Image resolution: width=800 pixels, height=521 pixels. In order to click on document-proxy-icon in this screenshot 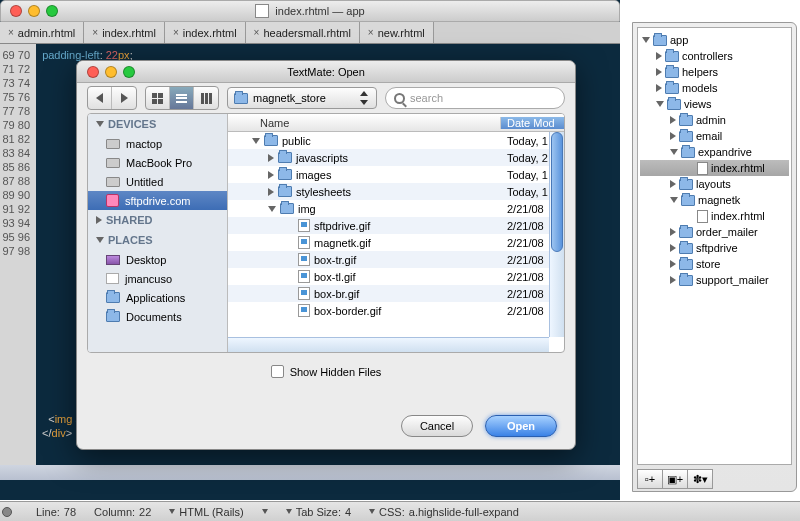, I will do `click(262, 11)`.